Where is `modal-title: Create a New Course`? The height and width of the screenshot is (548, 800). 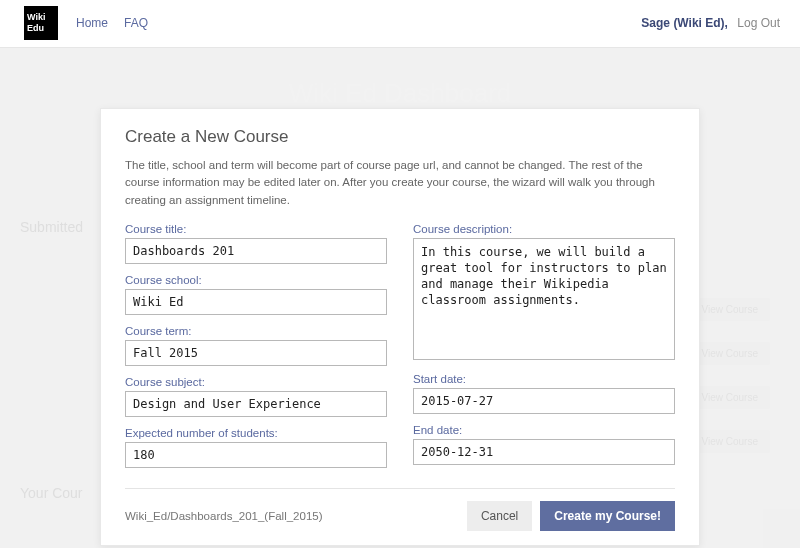 modal-title: Create a New Course is located at coordinates (400, 137).